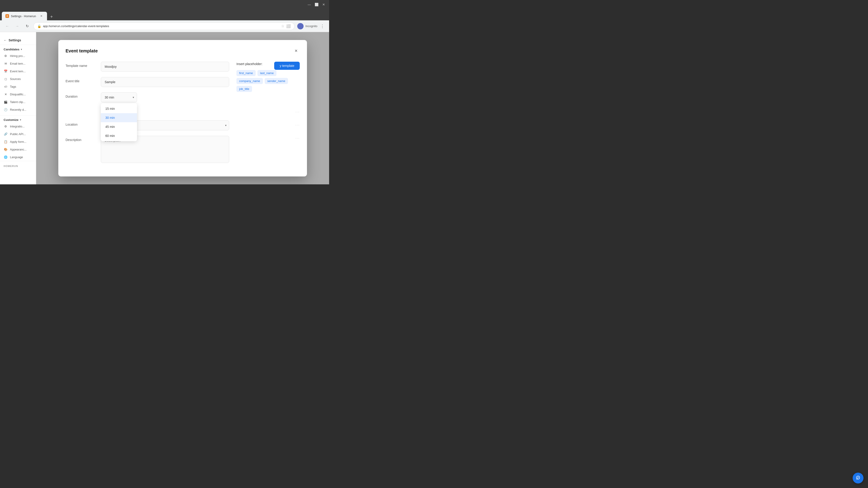 The width and height of the screenshot is (868, 488). What do you see at coordinates (24, 16) in the screenshot?
I see `active-tab: H Settings · Homerun ✕` at bounding box center [24, 16].